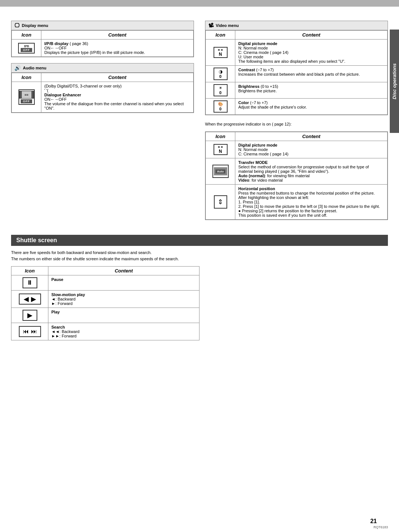 This screenshot has width=399, height=532. What do you see at coordinates (221, 150) in the screenshot?
I see `prog-icon-cell-dpmode: ■ ■ N` at bounding box center [221, 150].